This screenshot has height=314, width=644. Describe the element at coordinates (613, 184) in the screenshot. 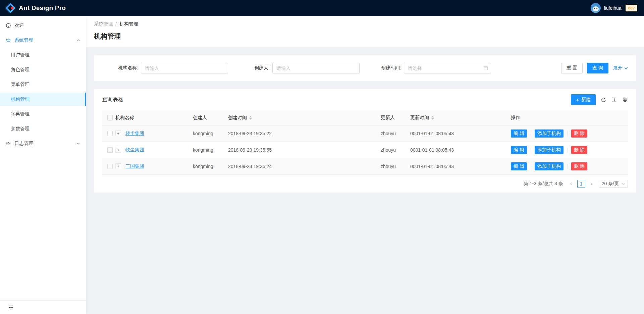

I see `page-size-select: 20 条/页` at that location.